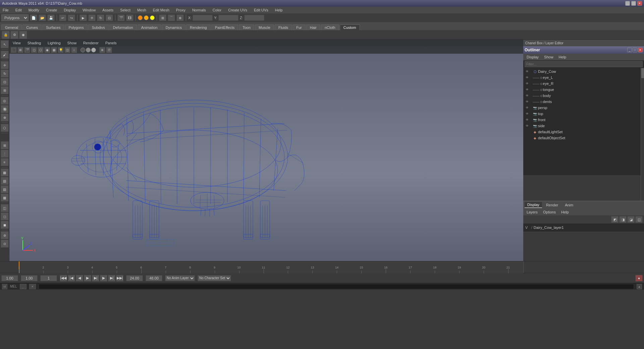  Describe the element at coordinates (5, 189) in the screenshot. I see `icon-4: ▨` at that location.